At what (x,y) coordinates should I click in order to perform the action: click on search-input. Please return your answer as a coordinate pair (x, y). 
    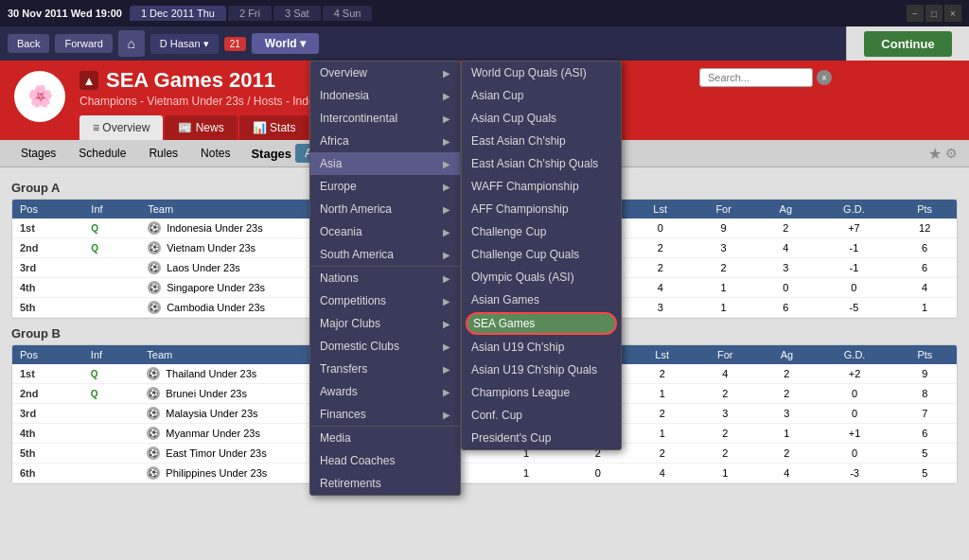
    Looking at the image, I should click on (756, 78).